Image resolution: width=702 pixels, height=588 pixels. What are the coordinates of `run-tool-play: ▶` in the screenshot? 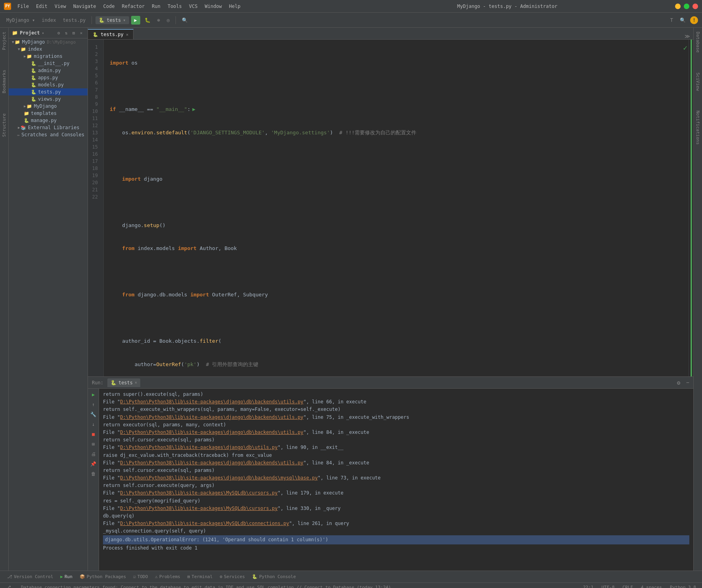 It's located at (93, 395).